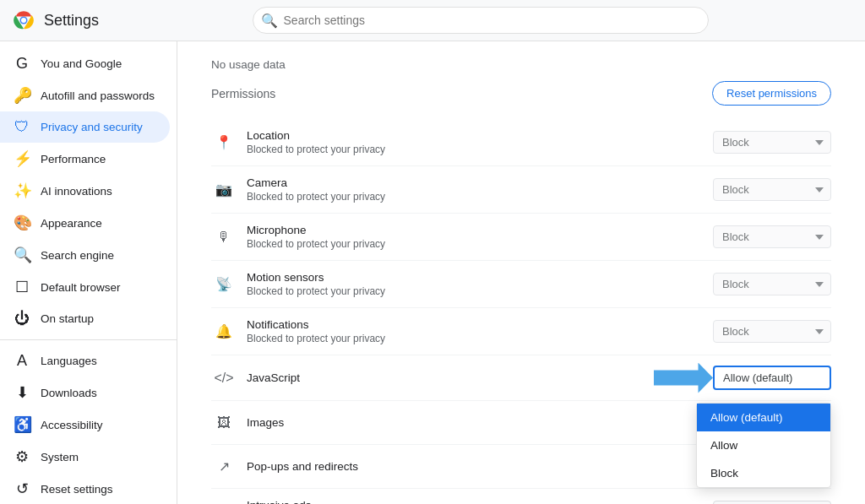 Image resolution: width=865 pixels, height=504 pixels. Describe the element at coordinates (475, 291) in the screenshot. I see `perm-desc-motion: Blocked to protect your privacy` at that location.